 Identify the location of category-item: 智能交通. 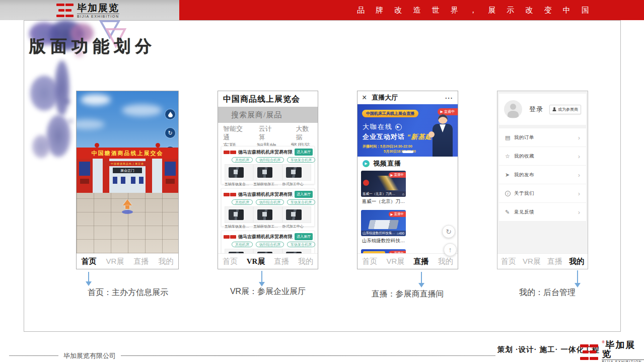
(235, 133).